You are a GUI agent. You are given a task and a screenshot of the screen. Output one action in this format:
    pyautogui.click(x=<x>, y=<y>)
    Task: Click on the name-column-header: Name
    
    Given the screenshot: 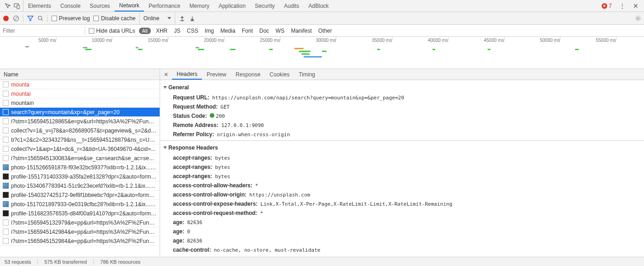 What is the action you would take?
    pyautogui.click(x=80, y=75)
    